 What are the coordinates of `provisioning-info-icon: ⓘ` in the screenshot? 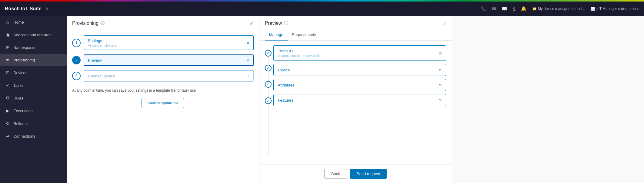 It's located at (102, 23).